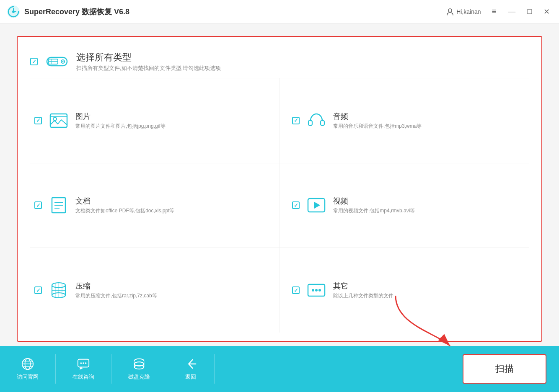  What do you see at coordinates (377, 121) in the screenshot?
I see `audio-text: 音频 常用的音乐和语音文件,包括mp3,wma等` at bounding box center [377, 121].